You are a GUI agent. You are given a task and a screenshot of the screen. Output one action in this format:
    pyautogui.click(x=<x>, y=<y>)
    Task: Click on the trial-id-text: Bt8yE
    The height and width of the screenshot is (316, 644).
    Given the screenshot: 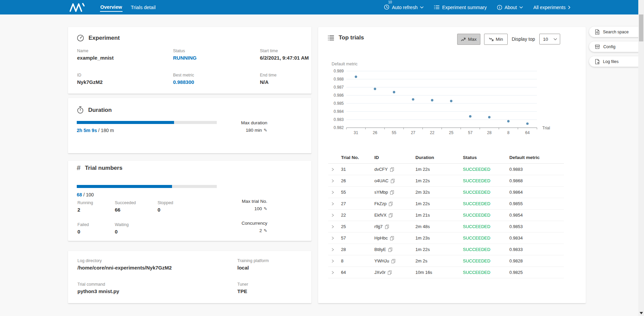 What is the action you would take?
    pyautogui.click(x=380, y=249)
    